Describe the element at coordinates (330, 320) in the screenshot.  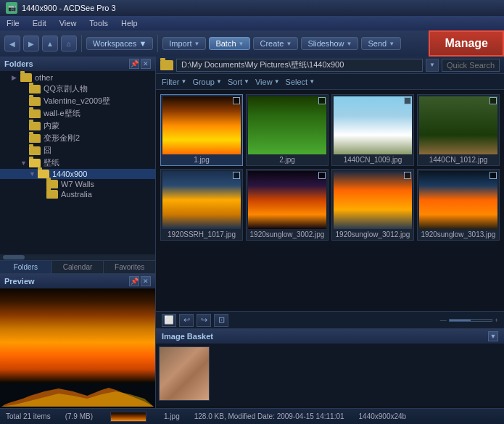
I see `thumb-toolbar: ⬜ ↩ ↪ ⊡ — +` at that location.